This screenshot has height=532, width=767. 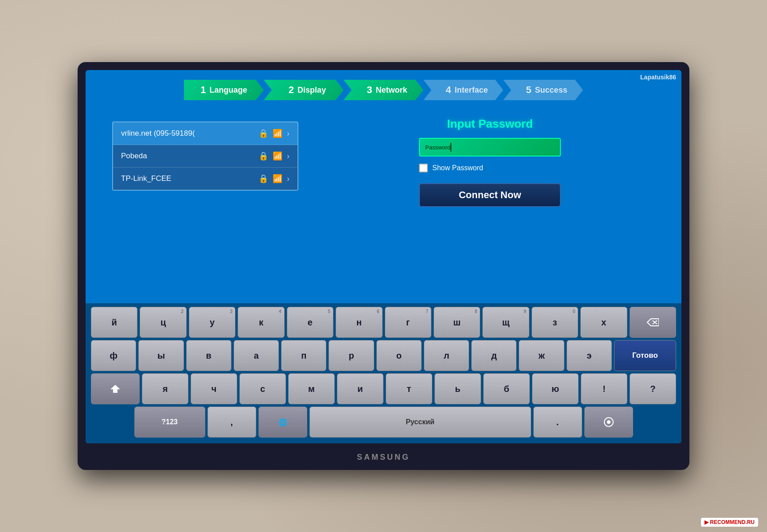 What do you see at coordinates (448, 90) in the screenshot?
I see `step-4-number: 4` at bounding box center [448, 90].